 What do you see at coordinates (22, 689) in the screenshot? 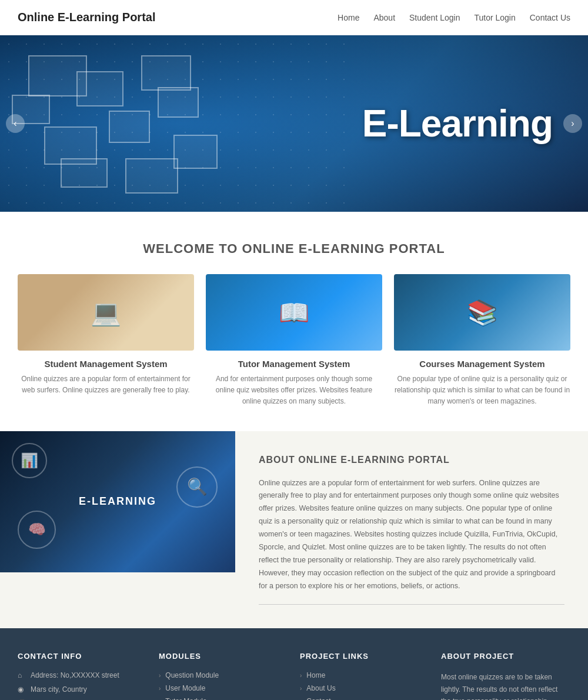
I see `map-pin-icon: ◉` at bounding box center [22, 689].